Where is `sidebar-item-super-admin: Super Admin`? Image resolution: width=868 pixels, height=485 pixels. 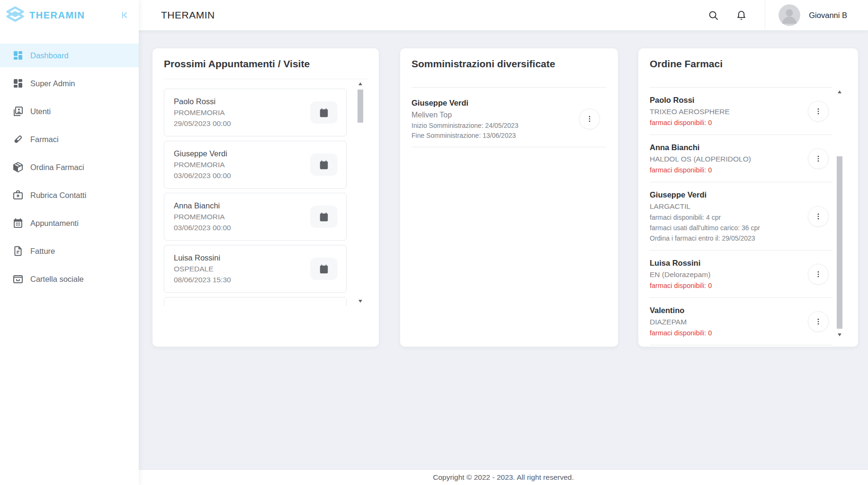
sidebar-item-super-admin: Super Admin is located at coordinates (69, 83).